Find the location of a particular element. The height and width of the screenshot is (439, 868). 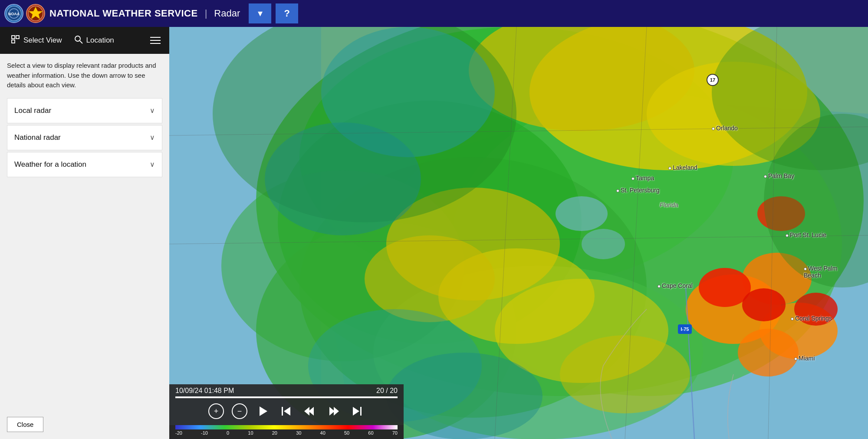

map-label-orlando: Orlando is located at coordinates (725, 128).